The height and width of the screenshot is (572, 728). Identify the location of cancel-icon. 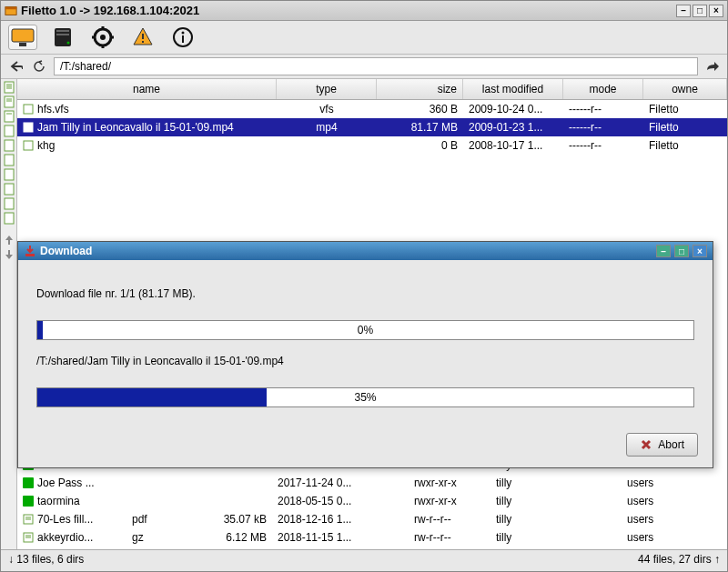
(646, 445).